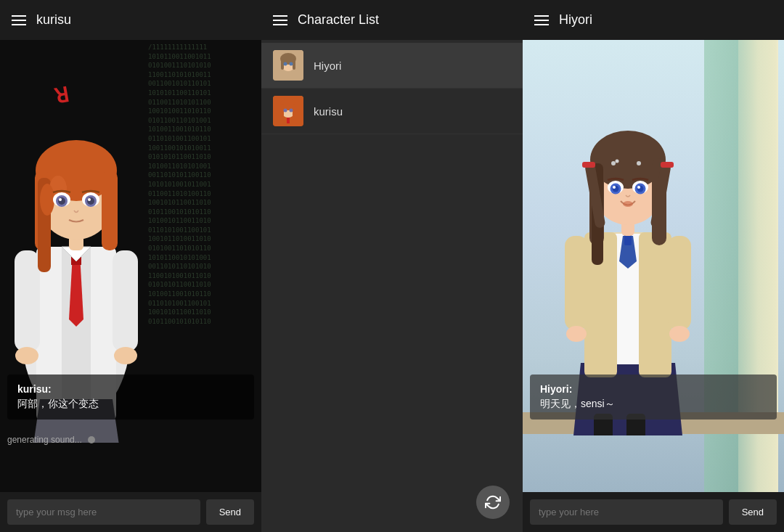  Describe the element at coordinates (626, 512) in the screenshot. I see `right-message-input` at that location.